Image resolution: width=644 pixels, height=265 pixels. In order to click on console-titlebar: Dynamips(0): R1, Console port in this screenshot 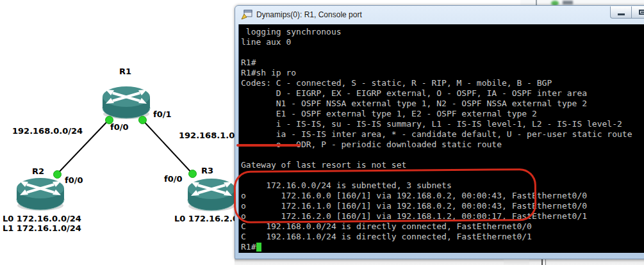, I will do `click(440, 15)`.